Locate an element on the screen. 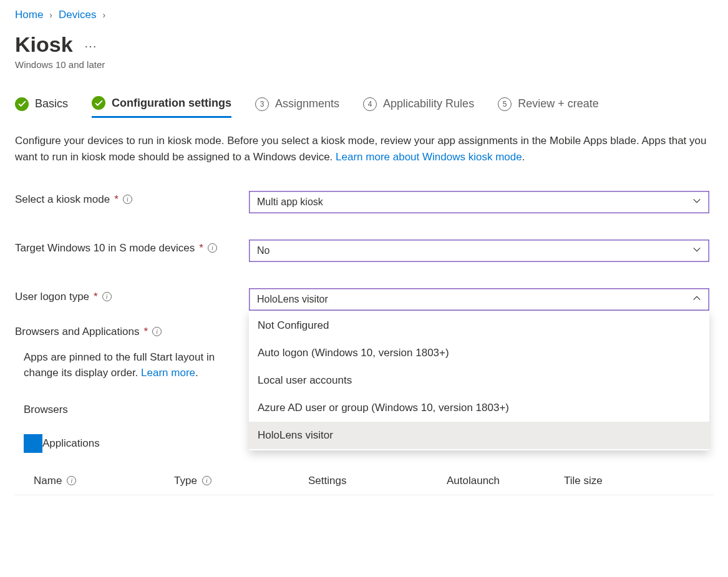 This screenshot has width=728, height=577. column-label: Name is located at coordinates (47, 481).